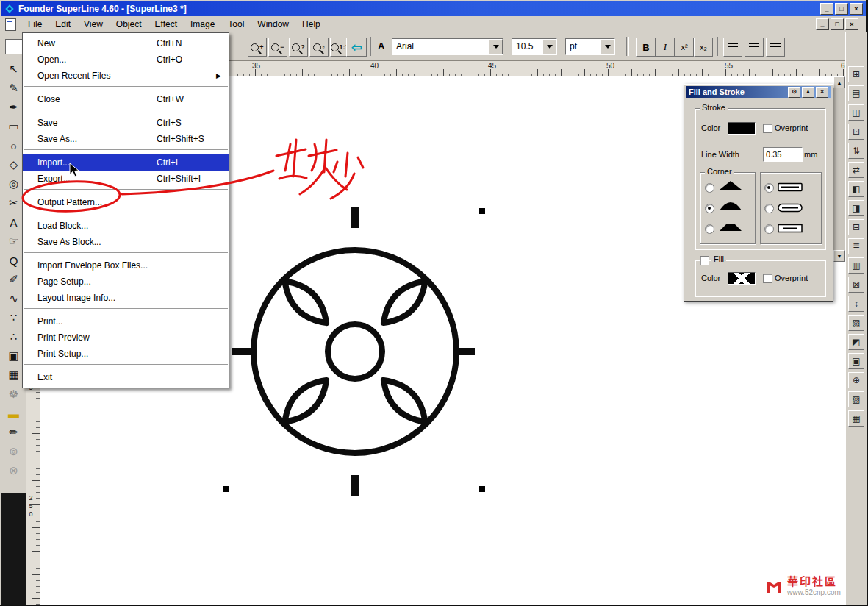 This screenshot has width=868, height=606. Describe the element at coordinates (126, 265) in the screenshot. I see `menu-item-import-envelope-box-files: Import Envelope Box Files...` at that location.